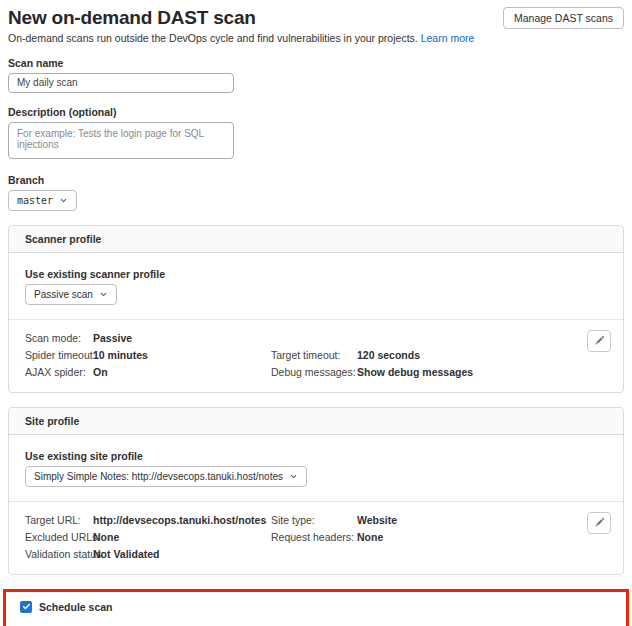 This screenshot has height=626, width=632. I want to click on summary-value: Show debug messages, so click(482, 372).